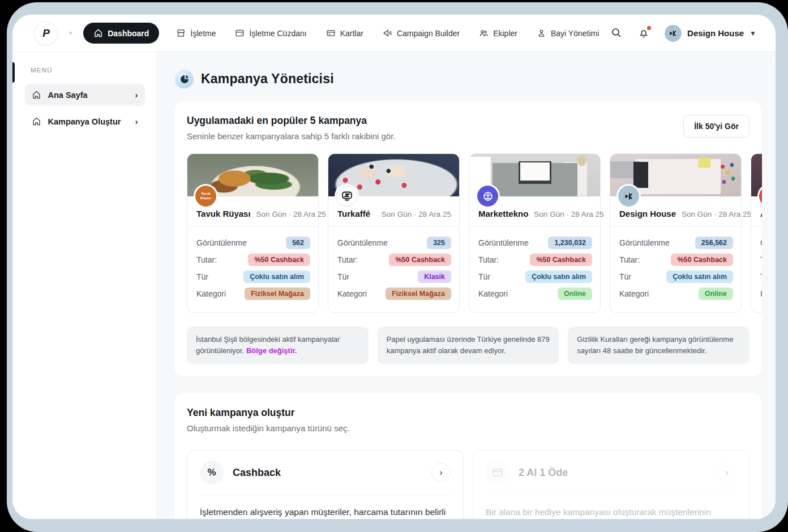 The height and width of the screenshot is (532, 788). I want to click on people-icon, so click(483, 33).